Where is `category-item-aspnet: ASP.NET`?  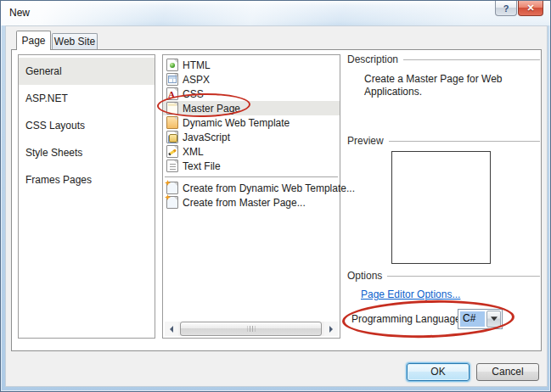
category-item-aspnet: ASP.NET is located at coordinates (87, 98).